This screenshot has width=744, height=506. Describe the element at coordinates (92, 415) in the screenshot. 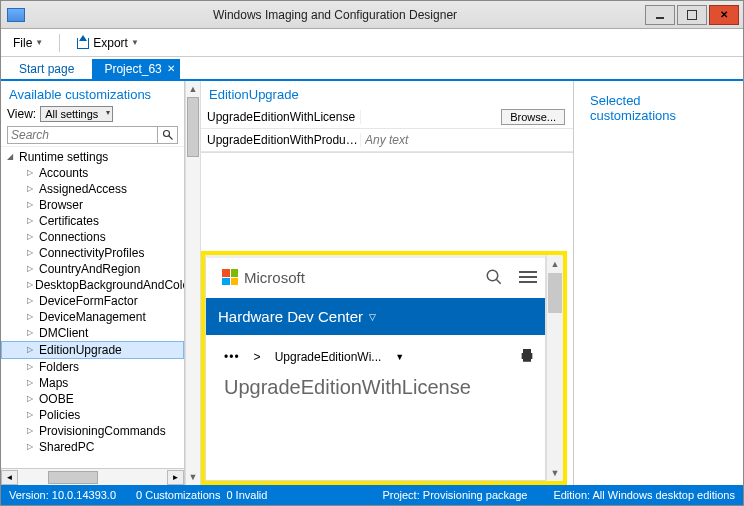

I see `tree-item-policies: ▷Policies` at that location.